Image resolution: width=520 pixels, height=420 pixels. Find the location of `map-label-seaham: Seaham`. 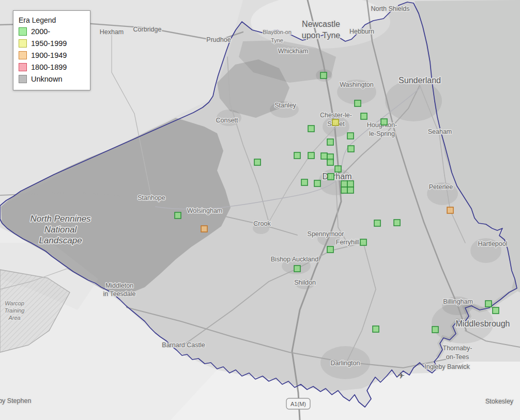

map-label-seaham: Seaham is located at coordinates (440, 132).